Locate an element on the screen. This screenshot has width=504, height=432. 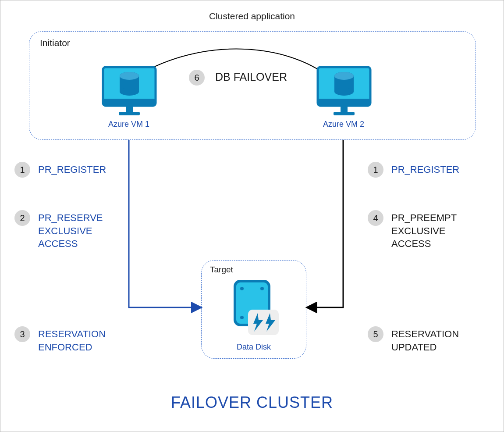
footer-title: FAILOVER CLUSTER is located at coordinates (252, 403).